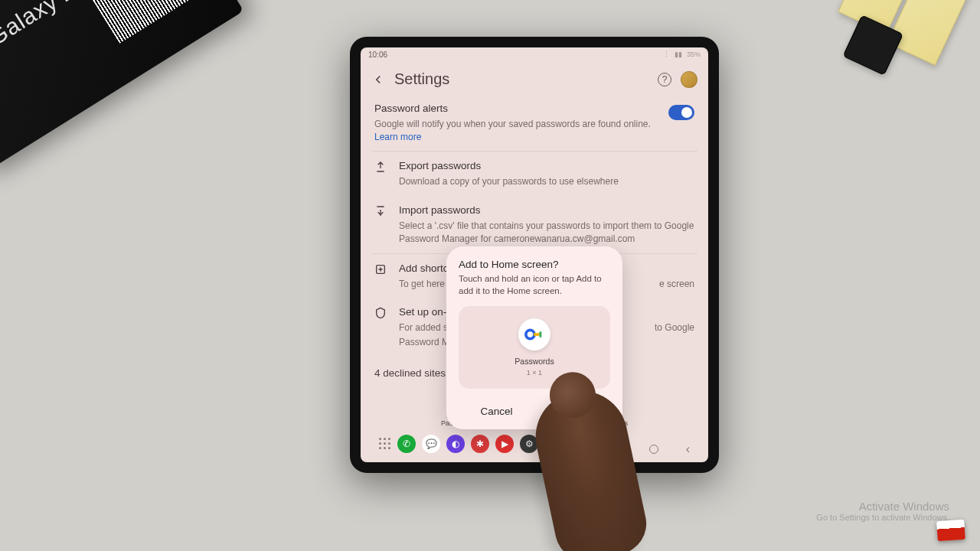 The image size is (980, 551). I want to click on activate-windows-hint: Activate Windows Go to Settings to activ…, so click(883, 511).